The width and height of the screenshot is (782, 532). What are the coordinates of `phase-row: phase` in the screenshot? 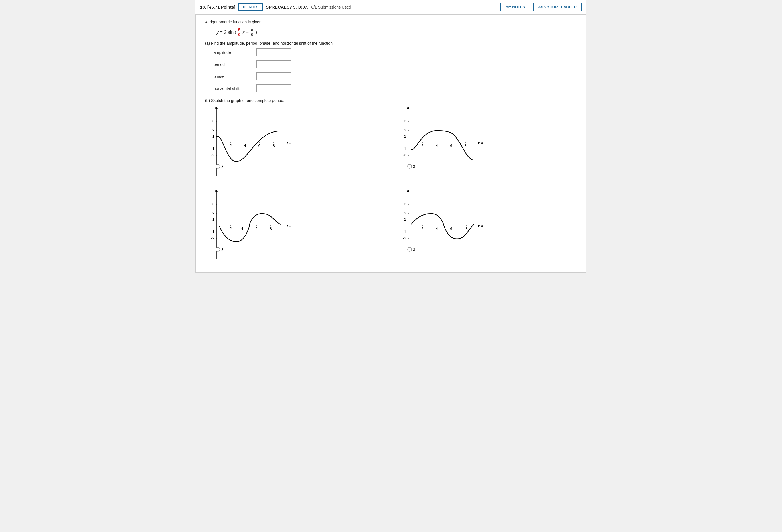 It's located at (395, 76).